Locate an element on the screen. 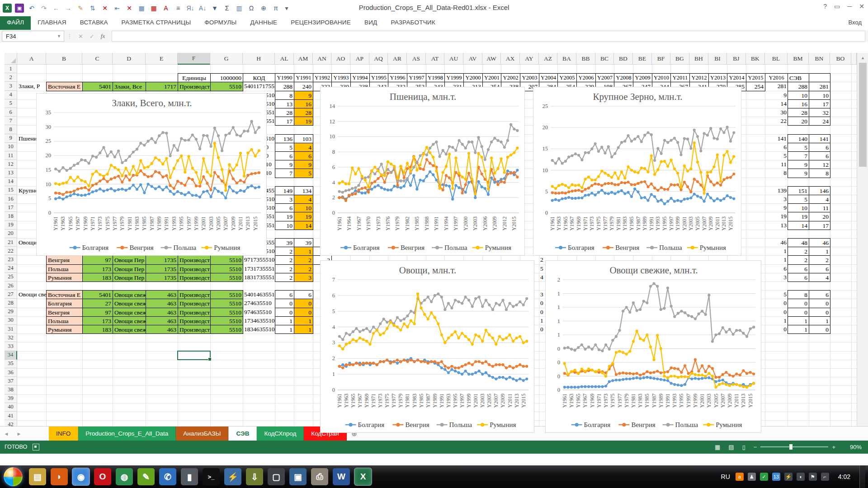 Image resolution: width=868 pixels, height=488 pixels. save-icon: ▣ is located at coordinates (19, 8).